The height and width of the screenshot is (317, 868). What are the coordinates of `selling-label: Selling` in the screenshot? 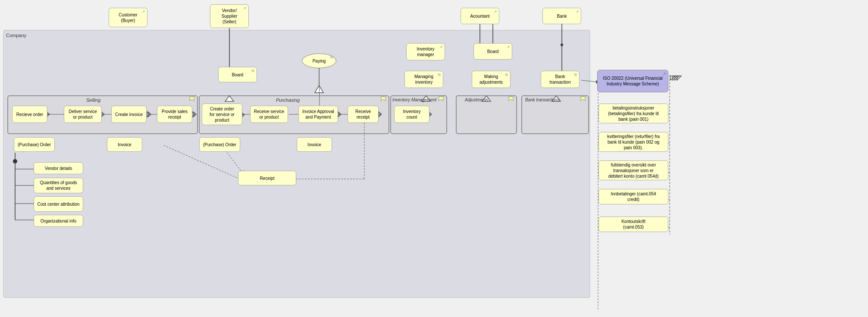 It's located at (93, 100).